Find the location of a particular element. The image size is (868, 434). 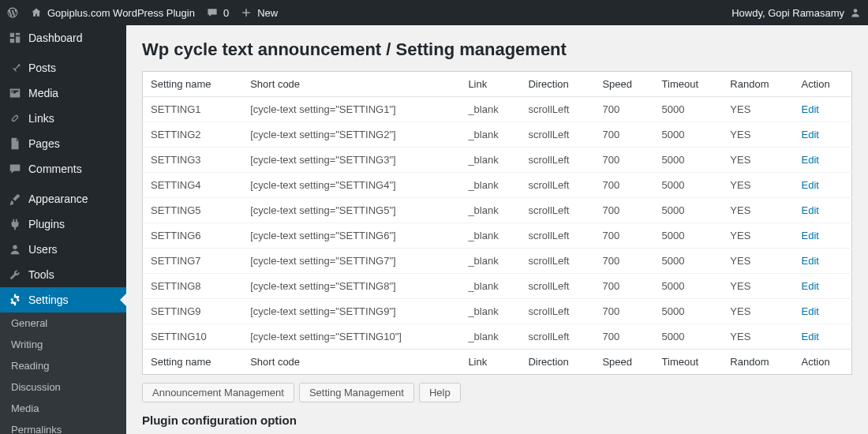

admin-bar: Gopiplus.com WordPress Plugin 0 New Howd… is located at coordinates (434, 13).